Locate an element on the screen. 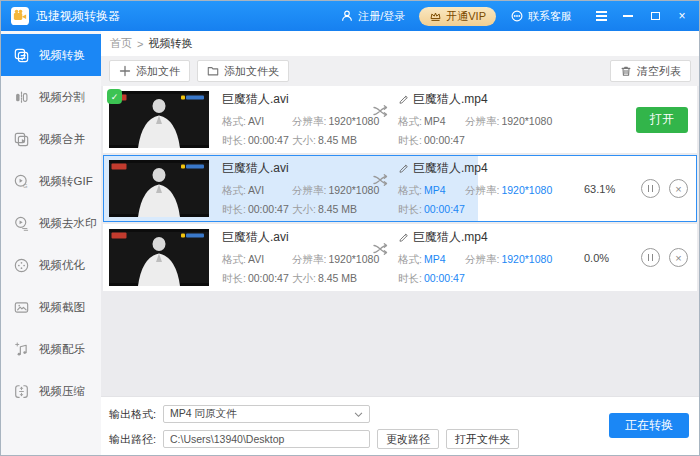 Image resolution: width=700 pixels, height=456 pixels. sidebar-item-video-music: 视频配乐 is located at coordinates (51, 349).